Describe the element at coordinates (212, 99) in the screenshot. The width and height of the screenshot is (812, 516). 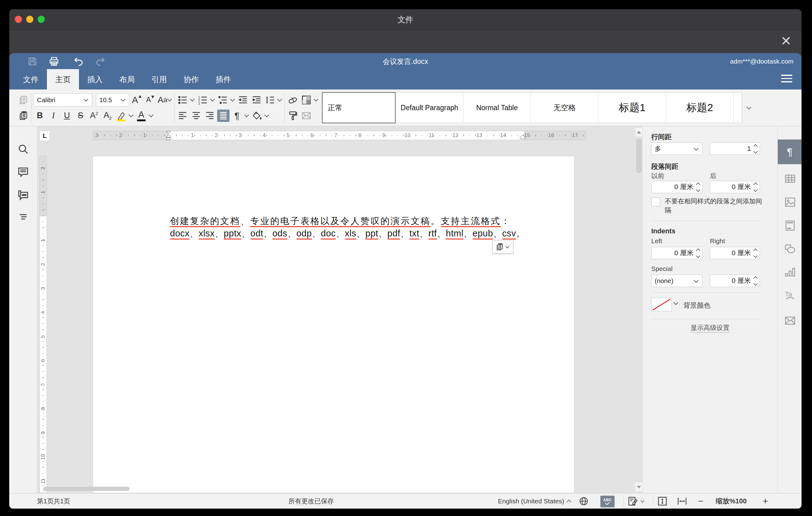
I see `numbered-list-dropdown-icon` at that location.